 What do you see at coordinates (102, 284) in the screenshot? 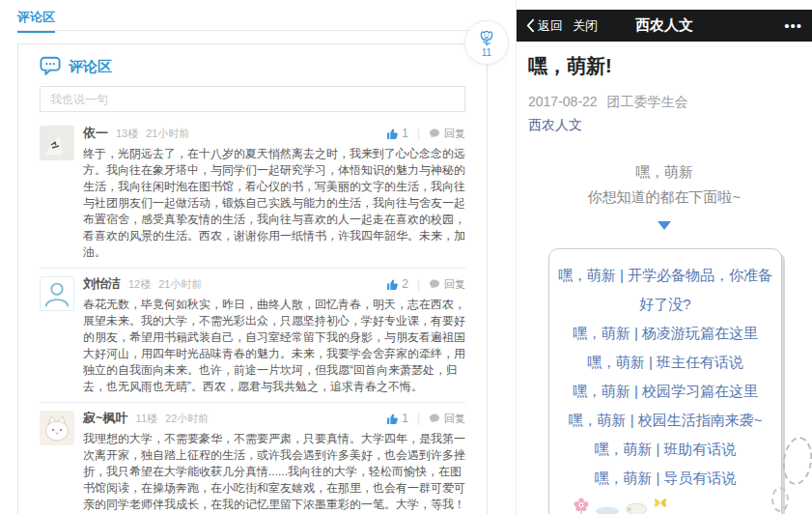
I see `comment-author: 刘怡洁` at bounding box center [102, 284].